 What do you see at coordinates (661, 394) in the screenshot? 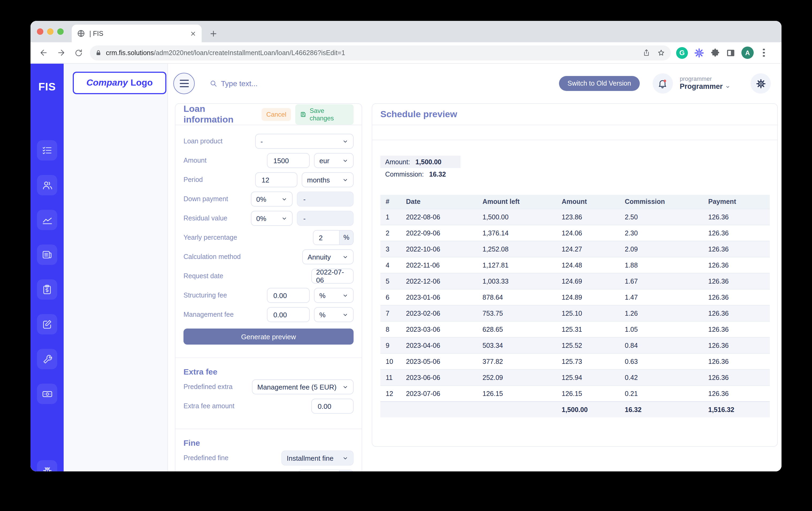
I see `table-cell: 0.21` at bounding box center [661, 394].